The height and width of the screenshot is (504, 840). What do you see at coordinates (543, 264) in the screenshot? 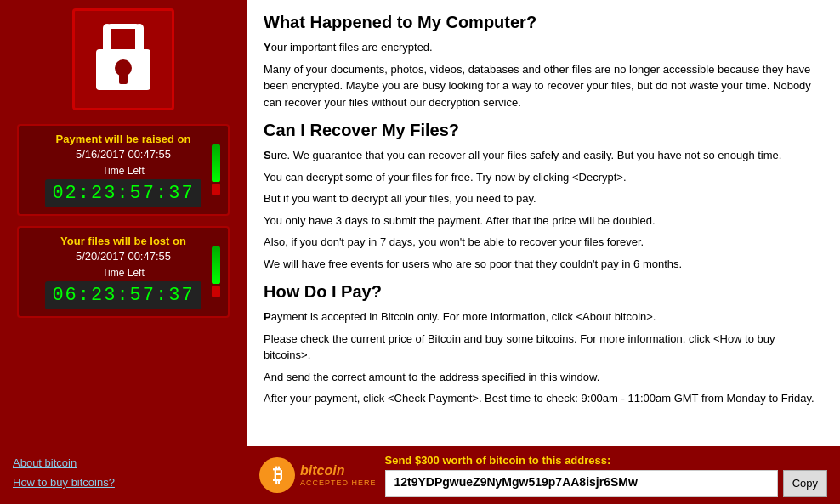
I see `section2-para6: We will have free events for users who a…` at bounding box center [543, 264].